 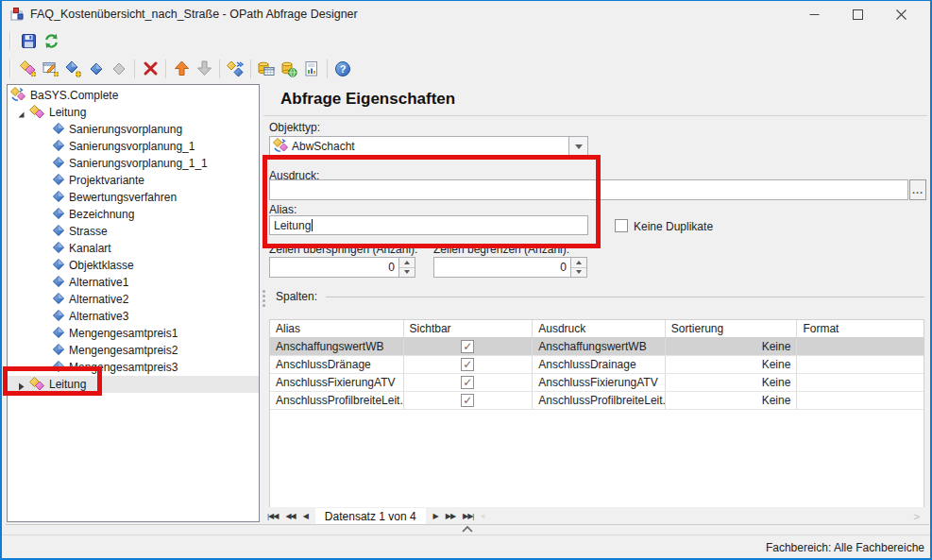 What do you see at coordinates (483, 516) in the screenshot?
I see `nav-scroll-left-icon: <` at bounding box center [483, 516].